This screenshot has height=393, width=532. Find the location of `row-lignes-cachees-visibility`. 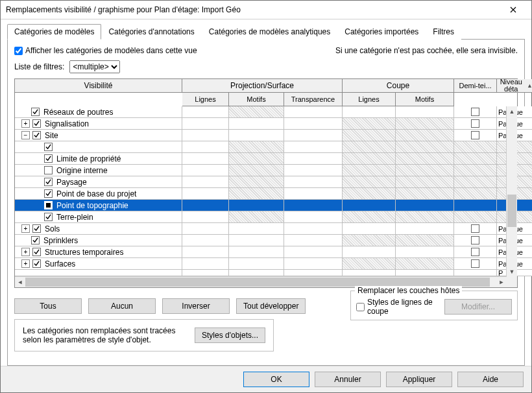

row-lignes-cachees-visibility is located at coordinates (99, 147).